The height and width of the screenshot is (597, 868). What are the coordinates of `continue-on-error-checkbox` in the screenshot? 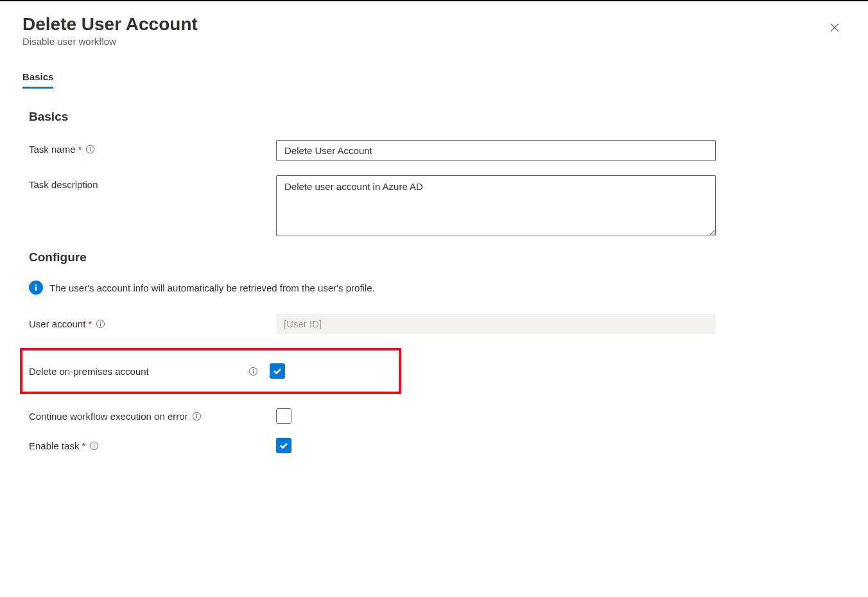 It's located at (284, 416).